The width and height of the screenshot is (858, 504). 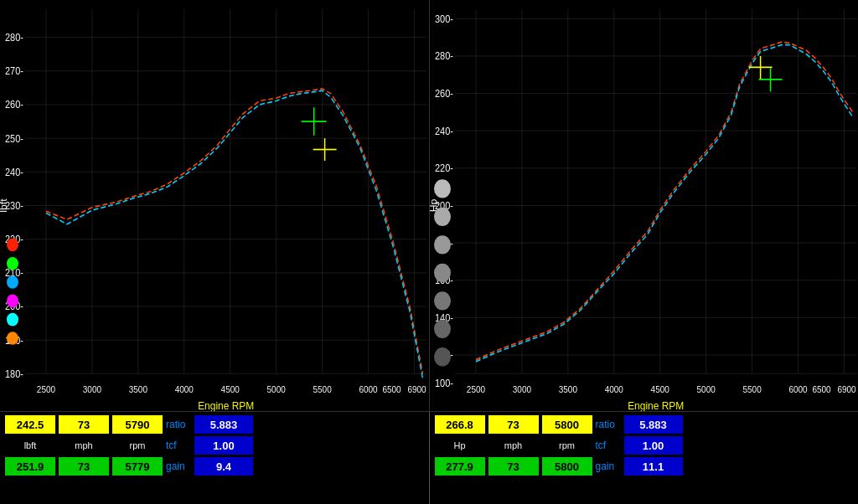 I want to click on gain-value-box: 9.4, so click(x=224, y=466).